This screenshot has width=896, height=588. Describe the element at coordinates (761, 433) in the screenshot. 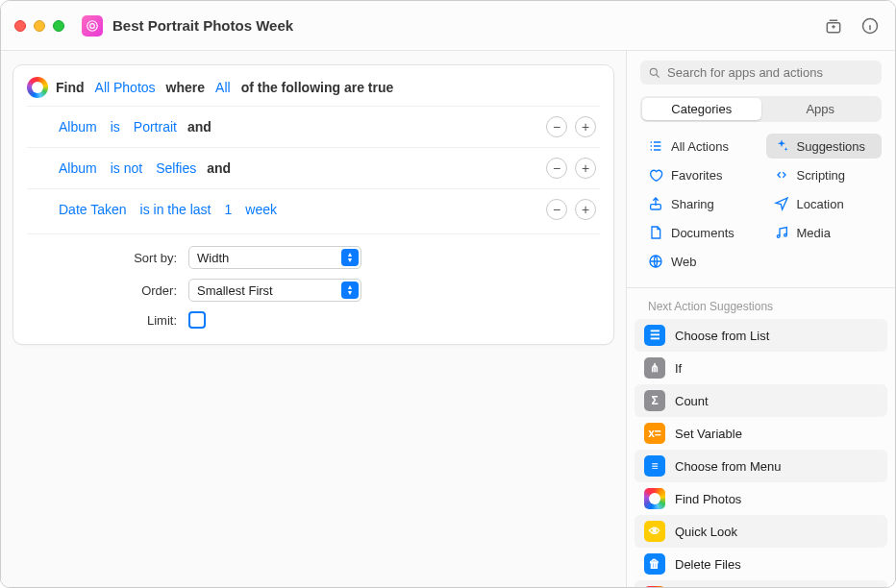

I see `suggestion-set-variable: x=Set Variable` at that location.